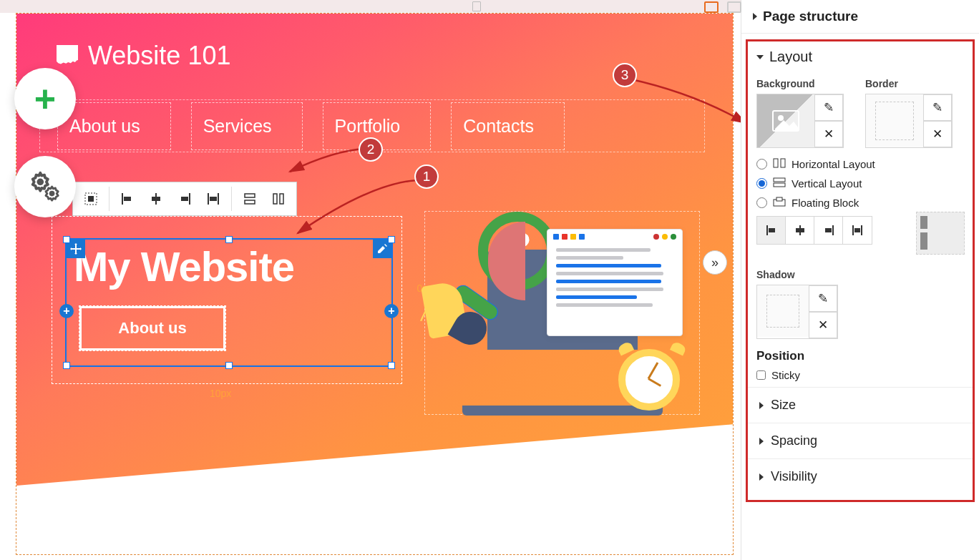  Describe the element at coordinates (45, 187) in the screenshot. I see `settings-button` at that location.